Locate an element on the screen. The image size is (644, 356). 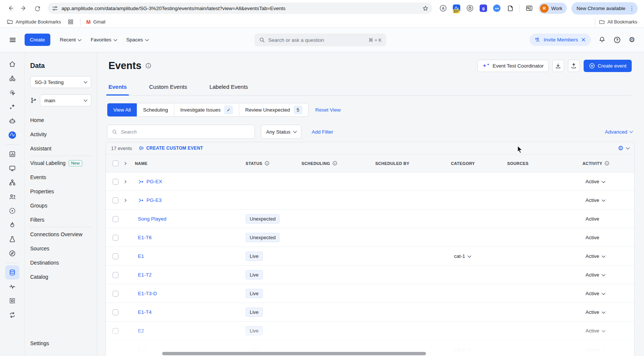
tab-labeled-events: Labeled Events is located at coordinates (229, 90).